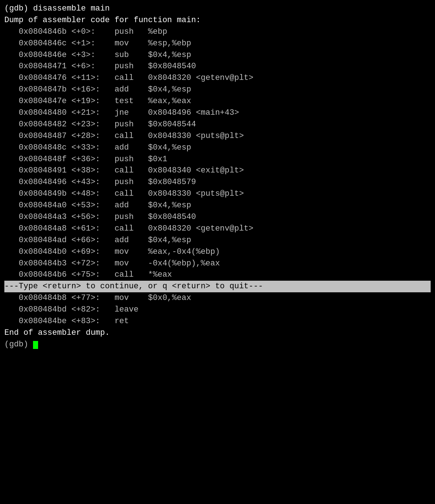 The width and height of the screenshot is (435, 504). What do you see at coordinates (218, 321) in the screenshot?
I see `terminal-line: 0x080484be <+83>: ret` at bounding box center [218, 321].